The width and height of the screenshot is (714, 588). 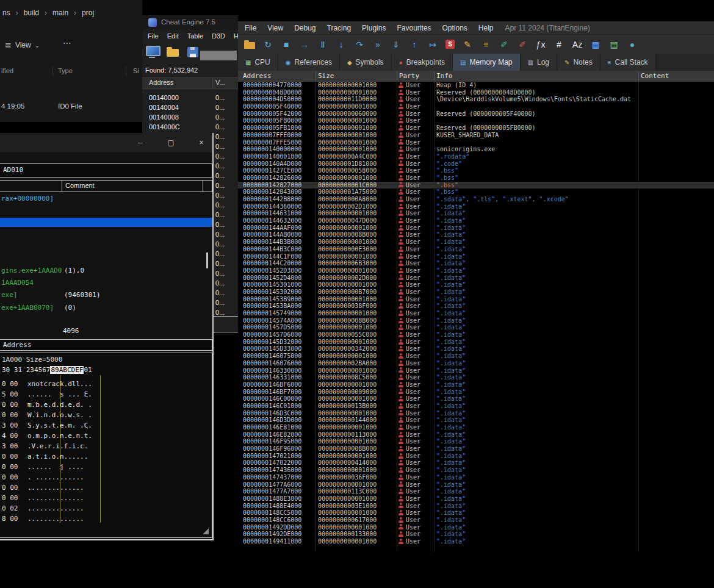 I want to click on menu-file: File, so click(x=250, y=28).